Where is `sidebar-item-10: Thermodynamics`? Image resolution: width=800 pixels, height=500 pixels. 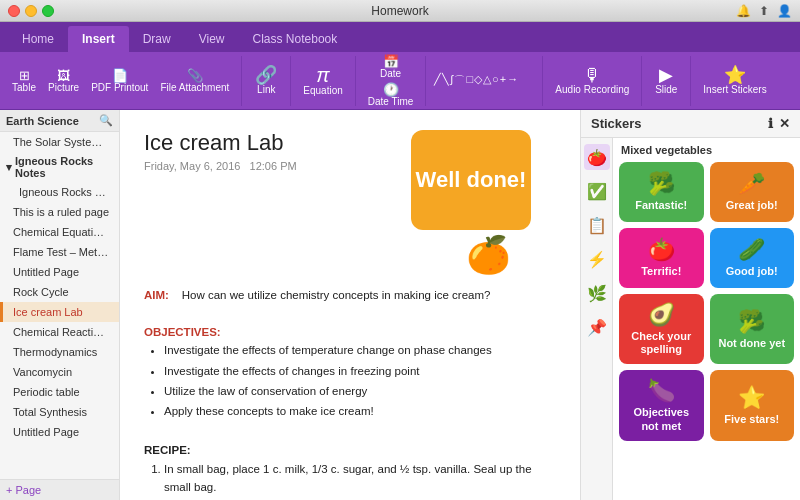
sidebar-item-10: Thermodynamics is located at coordinates (60, 352).